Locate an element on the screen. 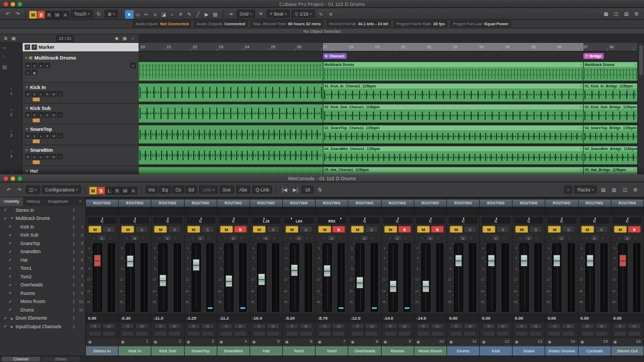 The width and height of the screenshot is (644, 362). track-w-button: W is located at coordinates (54, 136).